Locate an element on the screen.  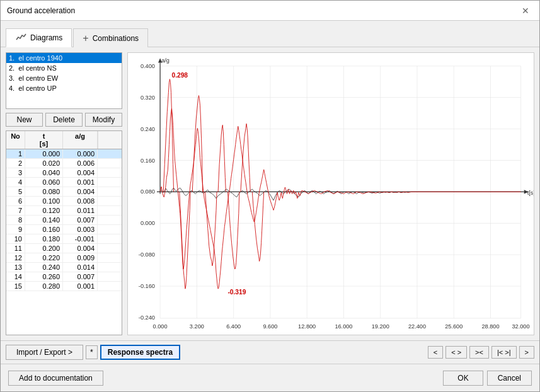
svg-text: 0.240 is located at coordinates (147, 129).